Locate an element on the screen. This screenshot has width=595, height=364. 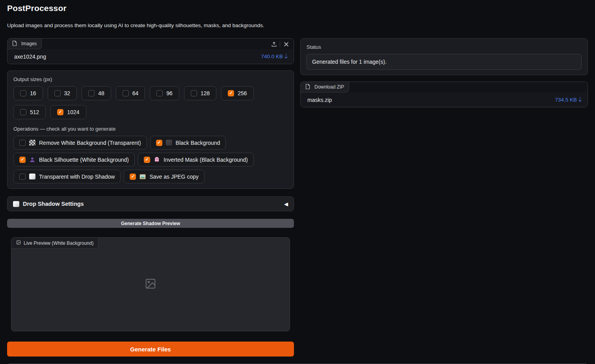
size-option-label: 32 is located at coordinates (67, 93).